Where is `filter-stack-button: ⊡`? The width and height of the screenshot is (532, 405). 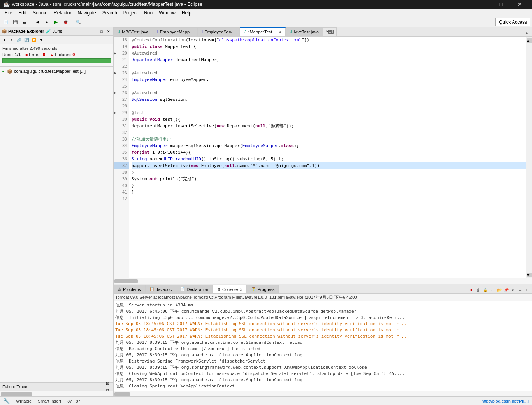
filter-stack-button: ⊡ is located at coordinates (107, 383).